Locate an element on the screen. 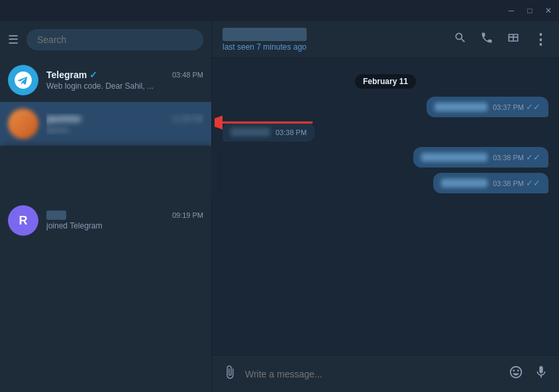  close-button: ✕ is located at coordinates (548, 11).